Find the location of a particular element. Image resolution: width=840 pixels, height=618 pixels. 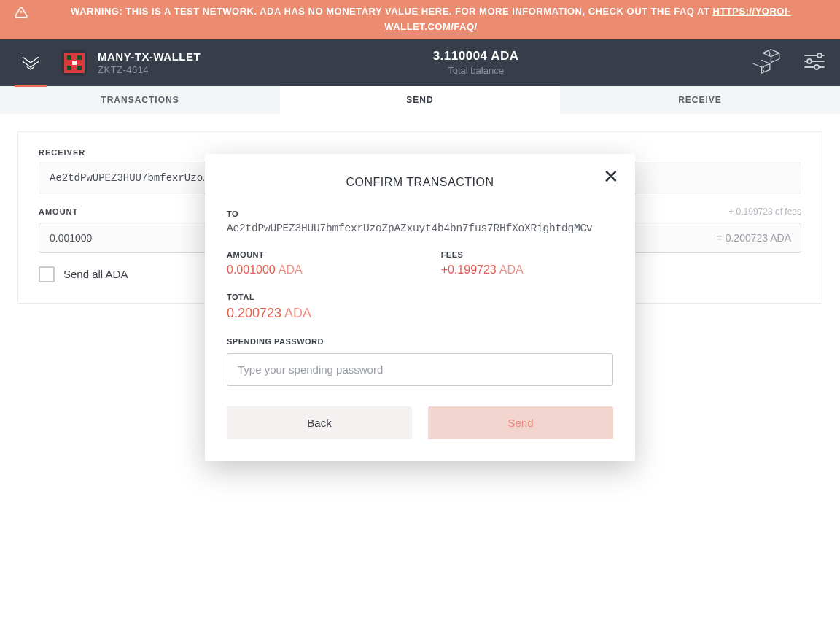

modal-password-label: SPENDING PASSWORD is located at coordinates (420, 341).